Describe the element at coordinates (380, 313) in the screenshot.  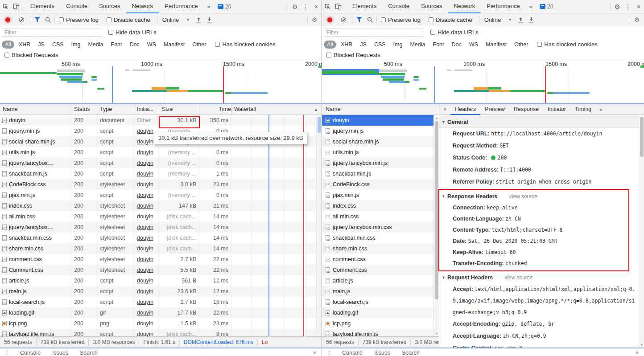
I see `list-item: loading.gif` at that location.